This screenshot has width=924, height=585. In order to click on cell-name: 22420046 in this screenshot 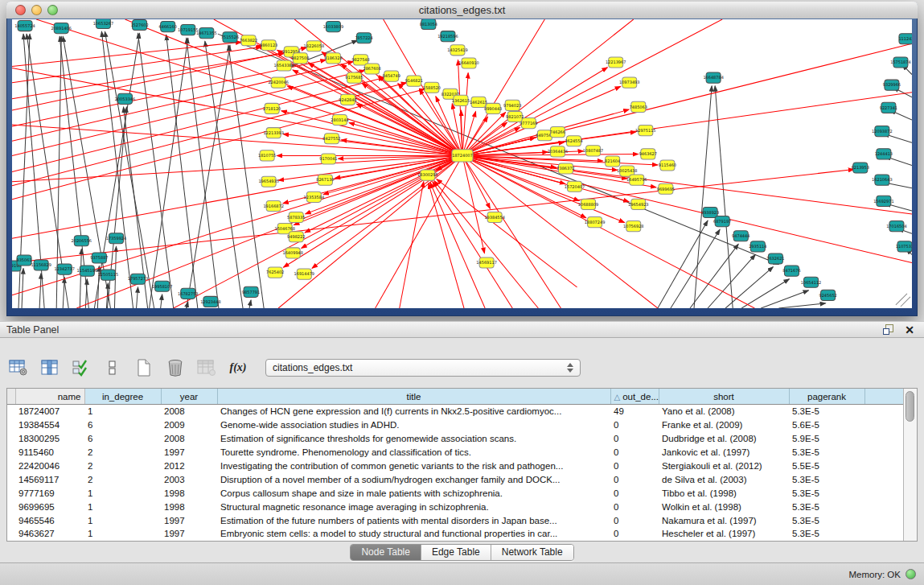, I will do `click(50, 467)`.